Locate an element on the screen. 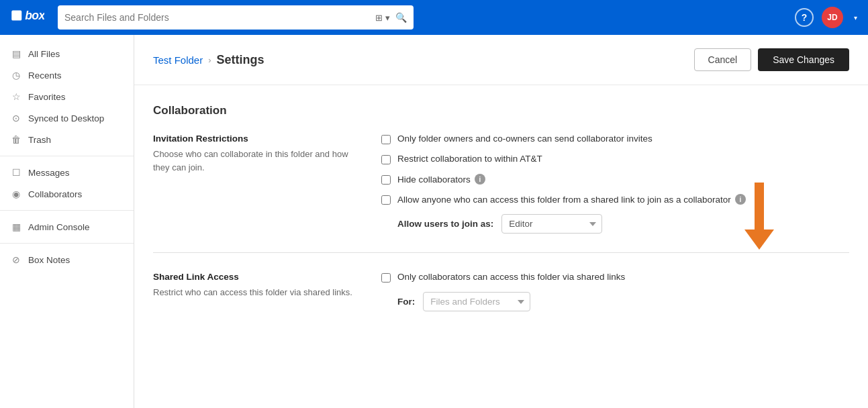 The height and width of the screenshot is (408, 868). sidebar-divider is located at coordinates (67, 156).